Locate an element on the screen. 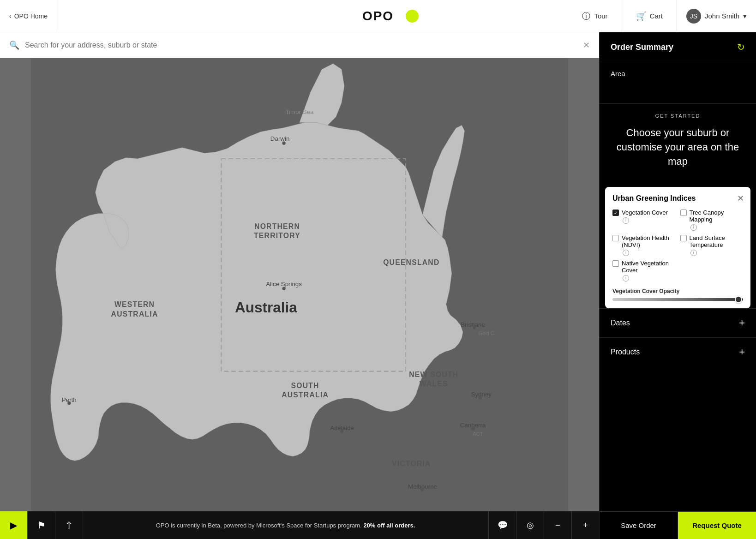 The image size is (756, 539). products-expand-icon: + is located at coordinates (742, 352).